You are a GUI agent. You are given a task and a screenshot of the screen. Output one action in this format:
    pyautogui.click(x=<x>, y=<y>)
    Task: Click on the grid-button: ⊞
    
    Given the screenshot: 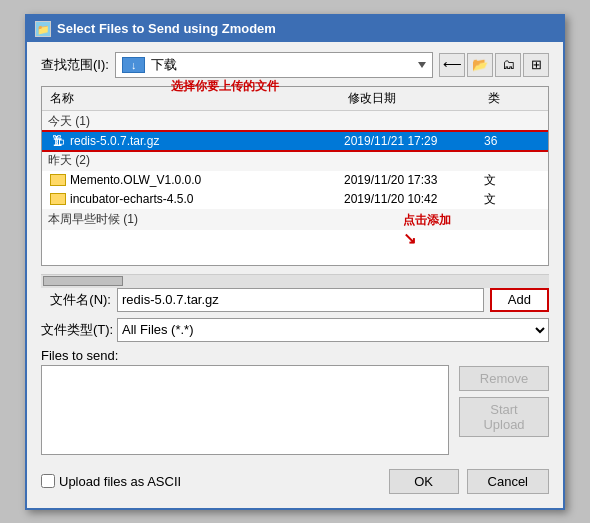 What is the action you would take?
    pyautogui.click(x=536, y=65)
    